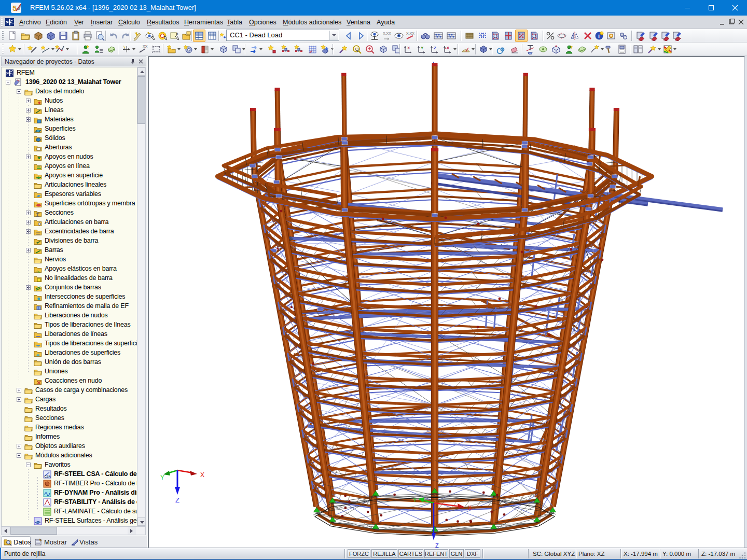 This screenshot has width=747, height=560. Describe the element at coordinates (48, 477) in the screenshot. I see `svg-text: CSA` at that location.